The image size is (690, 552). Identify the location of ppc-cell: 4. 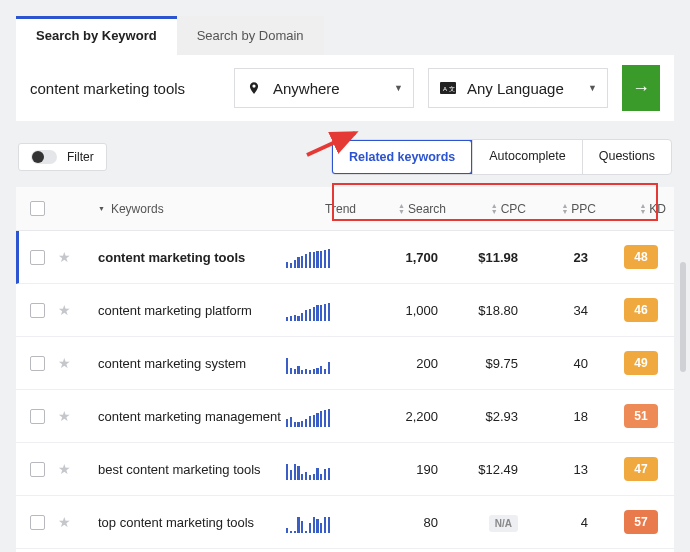
(561, 522).